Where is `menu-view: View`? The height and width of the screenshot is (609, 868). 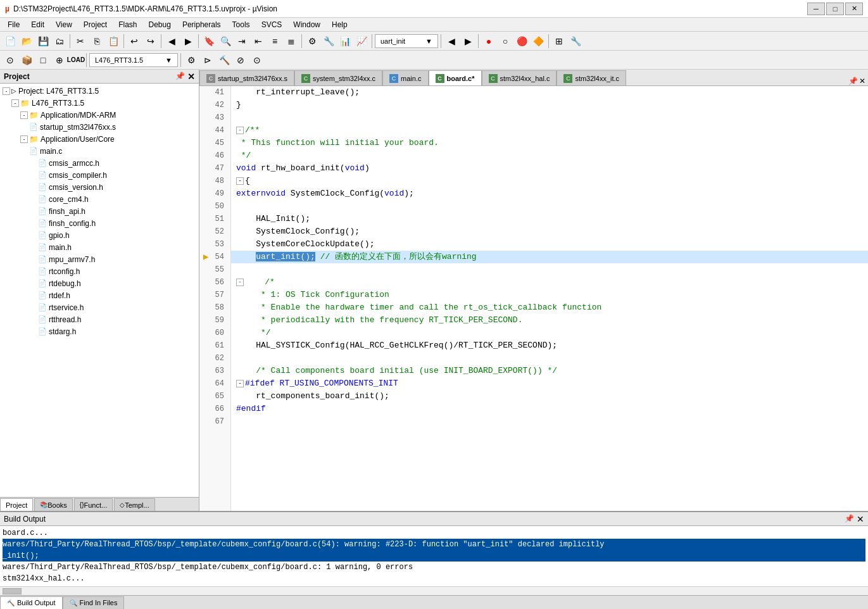 menu-view: View is located at coordinates (64, 25).